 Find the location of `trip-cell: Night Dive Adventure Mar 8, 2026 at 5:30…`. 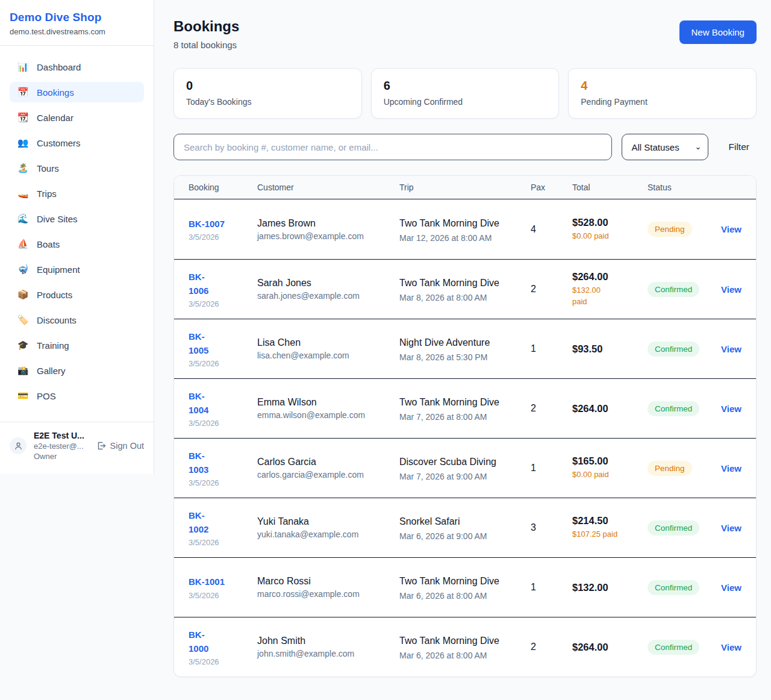

trip-cell: Night Dive Adventure Mar 8, 2026 at 5:30… is located at coordinates (465, 349).